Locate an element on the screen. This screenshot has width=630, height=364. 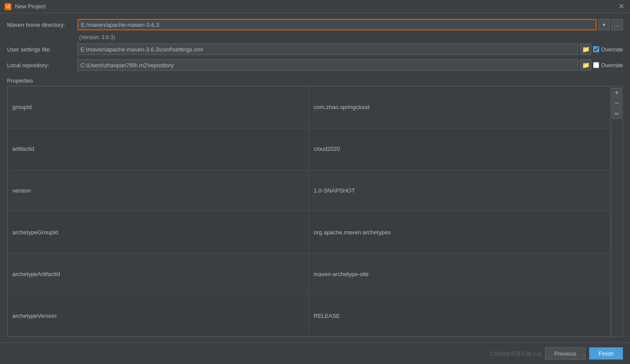
app-icon: IJ is located at coordinates (8, 7).